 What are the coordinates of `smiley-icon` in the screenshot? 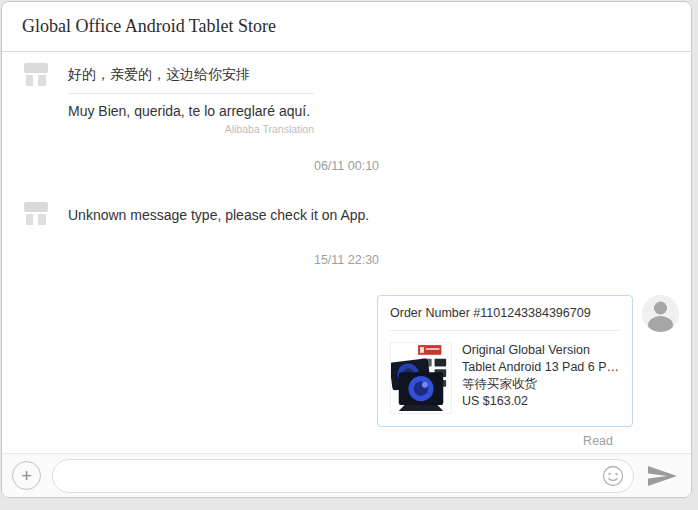 It's located at (613, 476).